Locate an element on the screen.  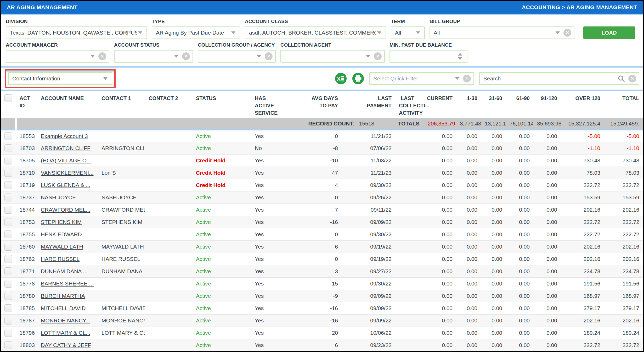
account-link: ARRINGTON CLIFF is located at coordinates (66, 148).